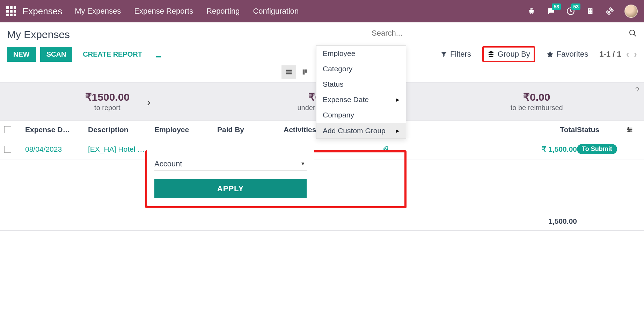 The image size is (644, 309). Describe the element at coordinates (112, 55) in the screenshot. I see `create-report-button: CREATE REPORT` at that location.